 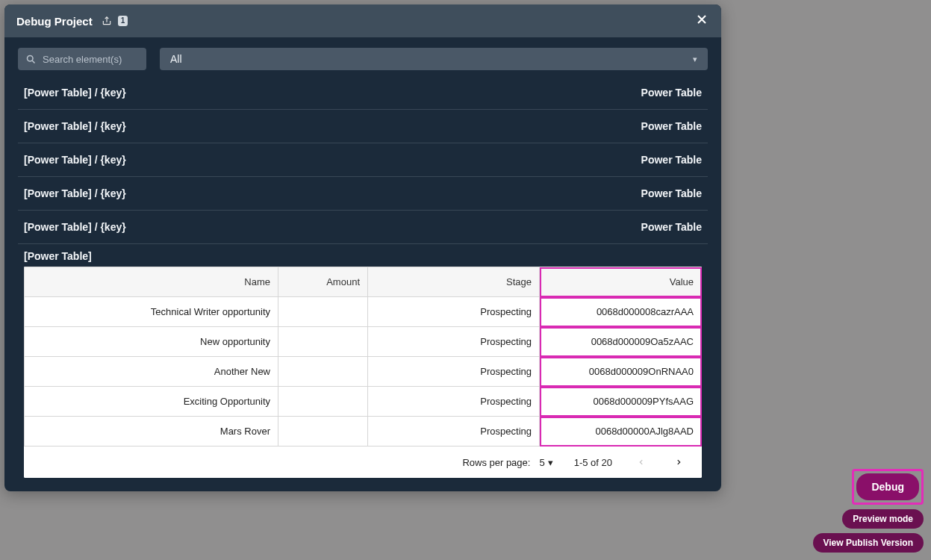 What do you see at coordinates (551, 463) in the screenshot?
I see `caret-down-icon: ▾` at bounding box center [551, 463].